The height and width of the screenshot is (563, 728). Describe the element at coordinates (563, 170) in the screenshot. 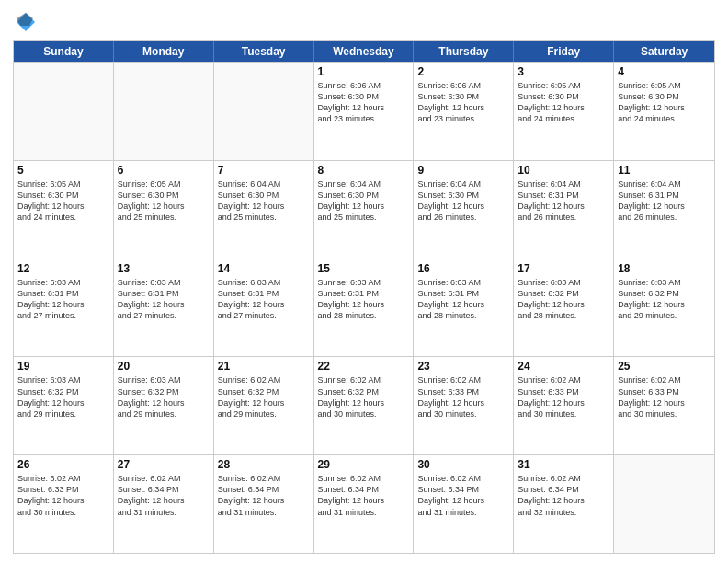

I see `day-number: 10` at that location.